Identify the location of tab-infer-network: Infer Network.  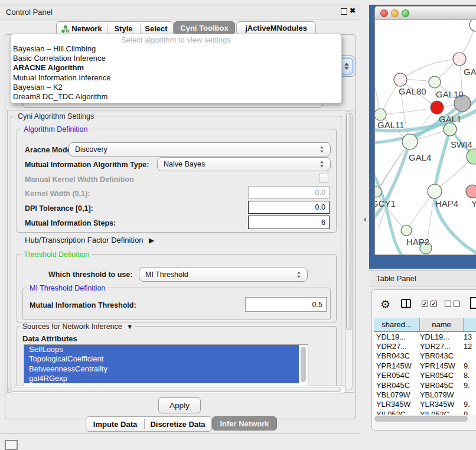
(244, 423).